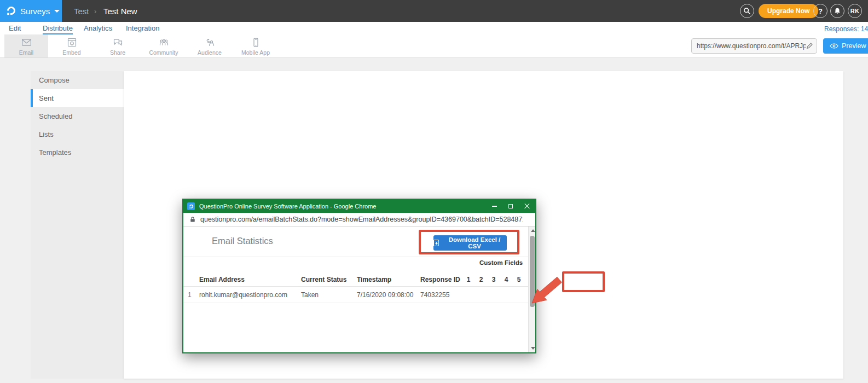  Describe the element at coordinates (494, 280) in the screenshot. I see `col-custom-3: 3` at that location.